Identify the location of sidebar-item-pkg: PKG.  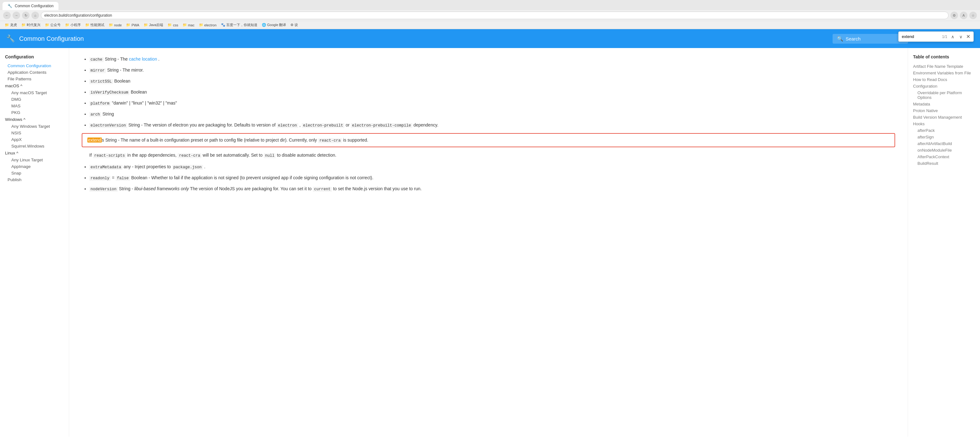
(34, 112).